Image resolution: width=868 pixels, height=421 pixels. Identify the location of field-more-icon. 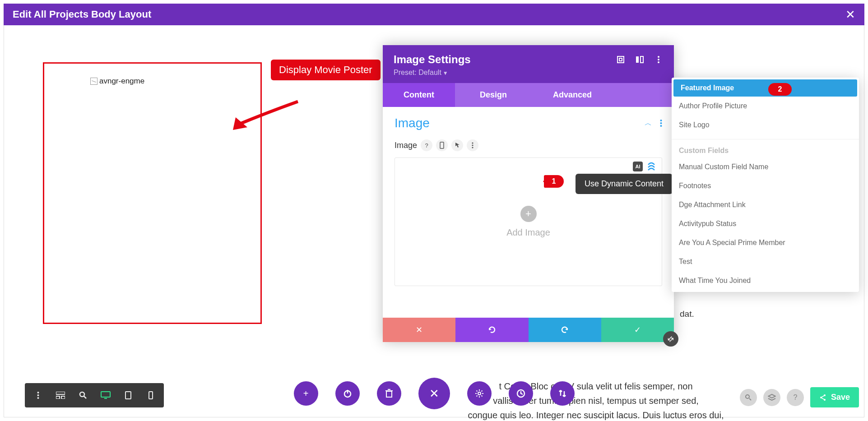
(473, 145).